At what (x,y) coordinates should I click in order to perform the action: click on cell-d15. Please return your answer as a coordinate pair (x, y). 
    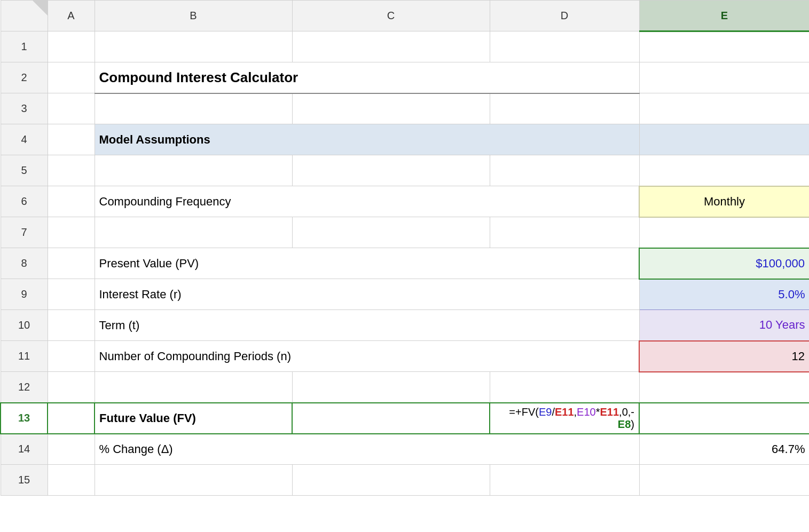
    Looking at the image, I should click on (564, 480).